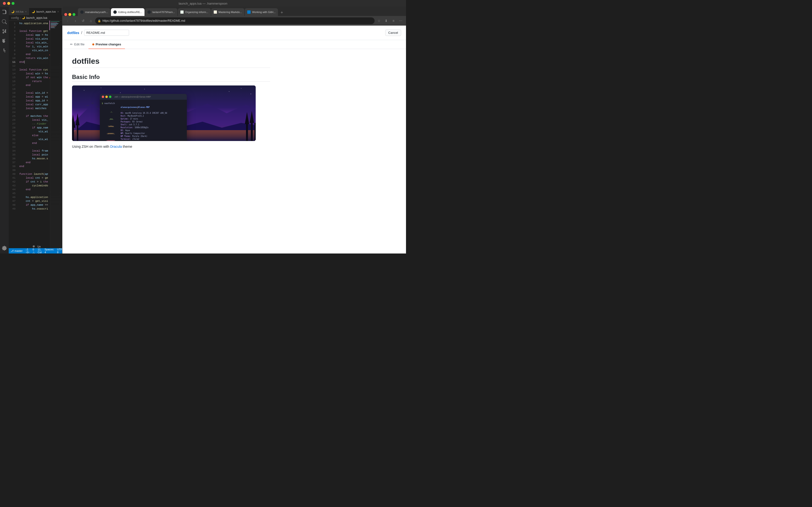  Describe the element at coordinates (144, 21) in the screenshot. I see `url-text: https://github.com/lanlan47879/dotfiles/…` at that location.